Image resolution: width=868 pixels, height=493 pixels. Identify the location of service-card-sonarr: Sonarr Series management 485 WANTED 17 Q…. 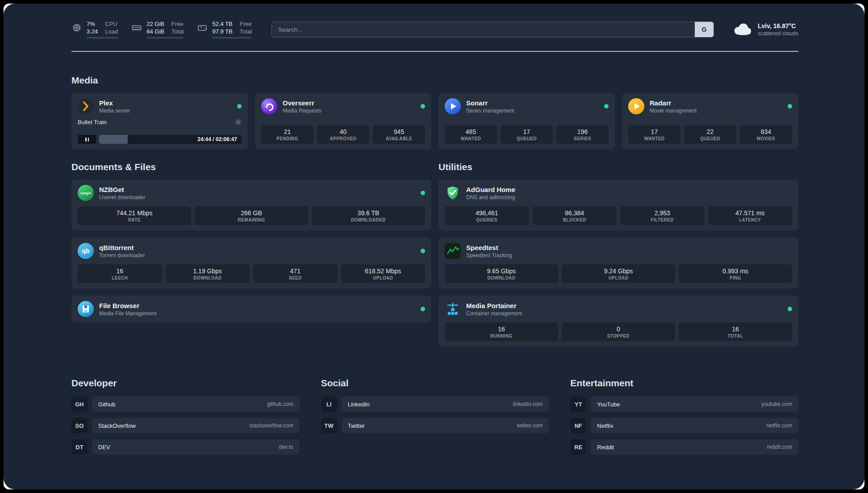
(527, 121).